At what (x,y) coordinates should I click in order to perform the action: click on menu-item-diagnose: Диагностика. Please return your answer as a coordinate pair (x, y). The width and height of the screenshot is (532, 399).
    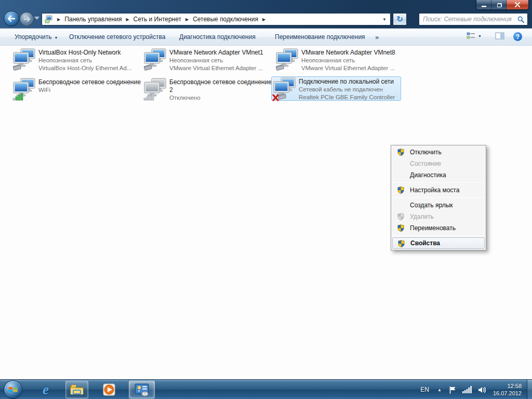
    Looking at the image, I should click on (438, 175).